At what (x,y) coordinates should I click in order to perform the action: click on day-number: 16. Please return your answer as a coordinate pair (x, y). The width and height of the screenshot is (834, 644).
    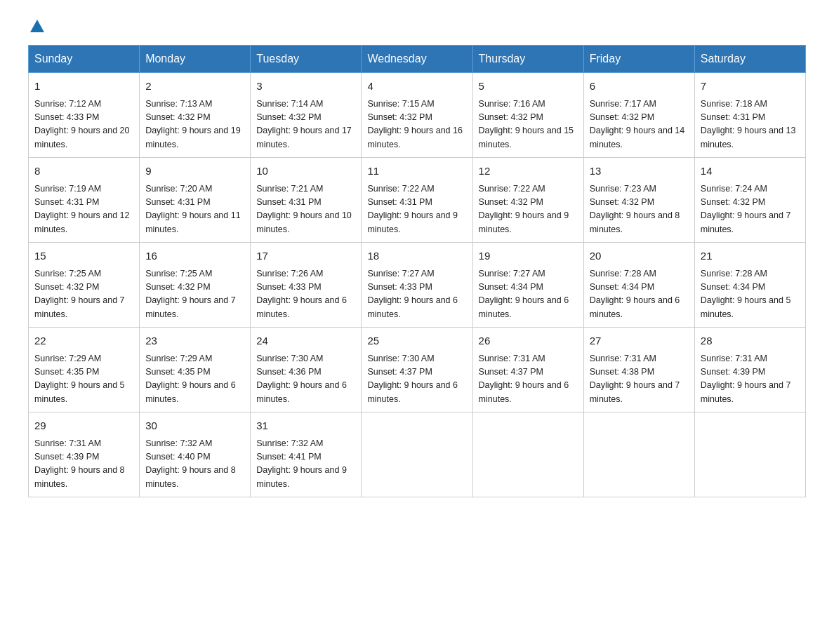
    Looking at the image, I should click on (195, 257).